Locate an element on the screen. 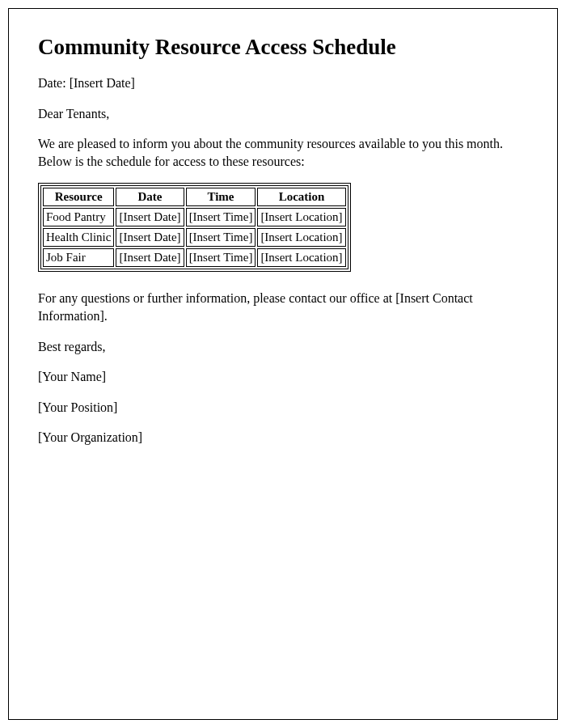 This screenshot has width=566, height=728. closing: Best regards, is located at coordinates (283, 347).